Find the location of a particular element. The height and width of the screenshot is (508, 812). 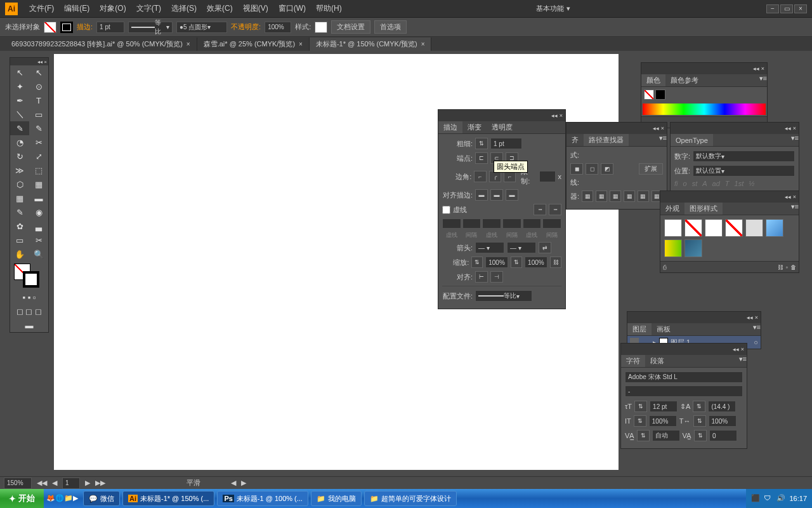

stroke-profile-dropdown: 等比 ▾ is located at coordinates (504, 296).